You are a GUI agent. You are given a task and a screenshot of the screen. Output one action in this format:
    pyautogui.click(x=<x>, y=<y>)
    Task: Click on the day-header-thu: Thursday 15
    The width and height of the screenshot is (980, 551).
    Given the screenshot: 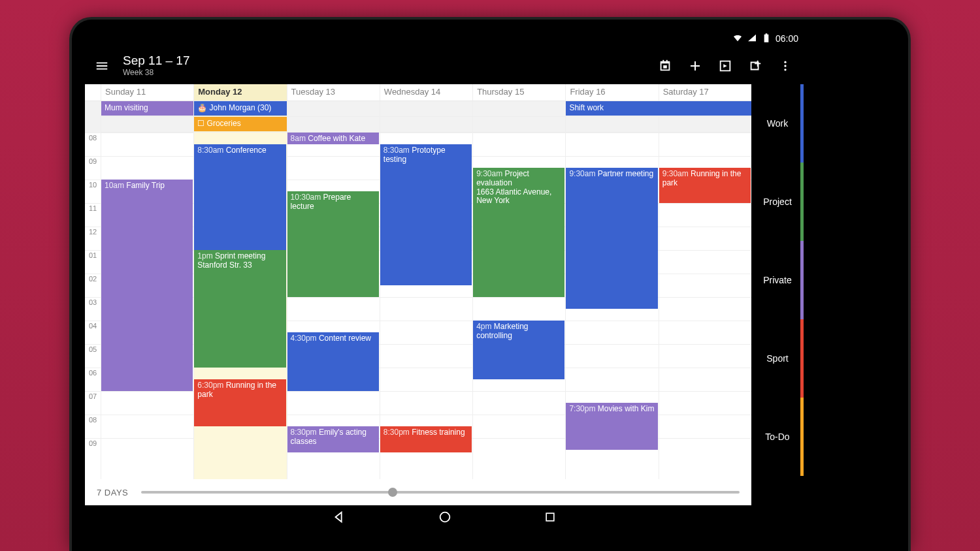 What is the action you would take?
    pyautogui.click(x=519, y=93)
    